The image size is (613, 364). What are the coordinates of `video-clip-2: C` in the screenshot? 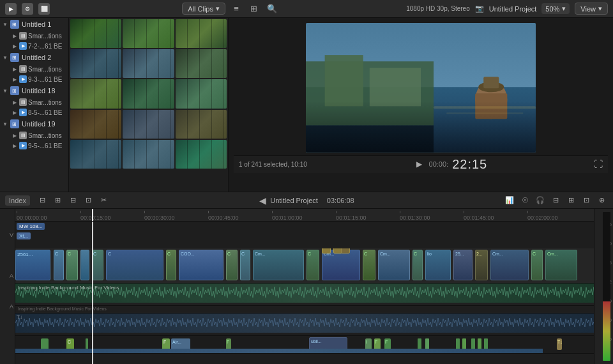 It's located at (59, 265).